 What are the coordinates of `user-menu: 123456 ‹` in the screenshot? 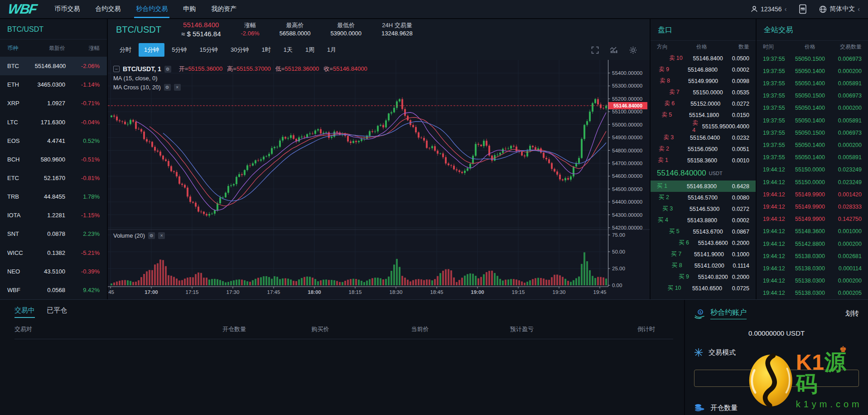 It's located at (768, 9).